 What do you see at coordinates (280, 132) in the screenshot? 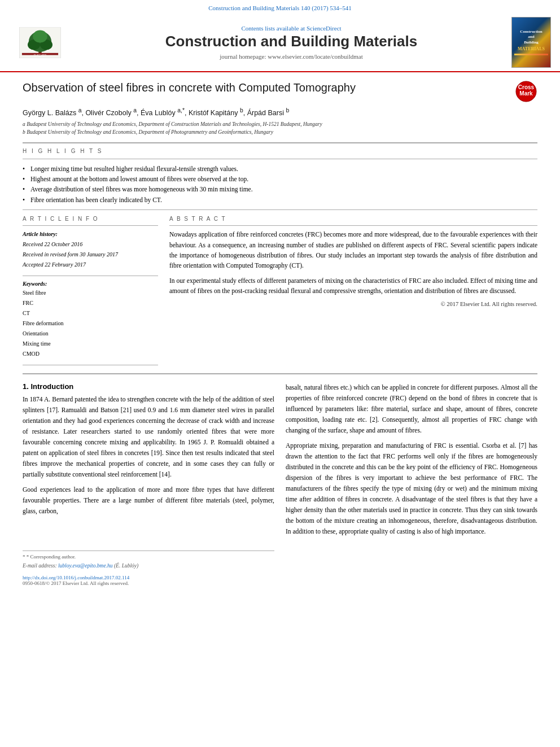
I see `affiliation-b: b Budapest University of Technology and …` at bounding box center [280, 132].